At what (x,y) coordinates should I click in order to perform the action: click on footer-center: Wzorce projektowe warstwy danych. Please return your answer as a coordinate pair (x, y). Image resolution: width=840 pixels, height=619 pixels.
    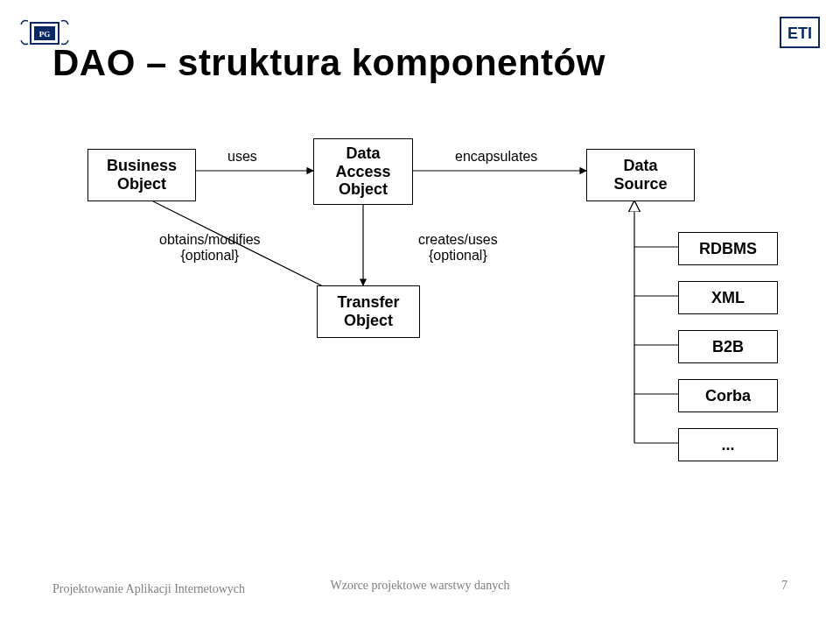
    Looking at the image, I should click on (420, 586).